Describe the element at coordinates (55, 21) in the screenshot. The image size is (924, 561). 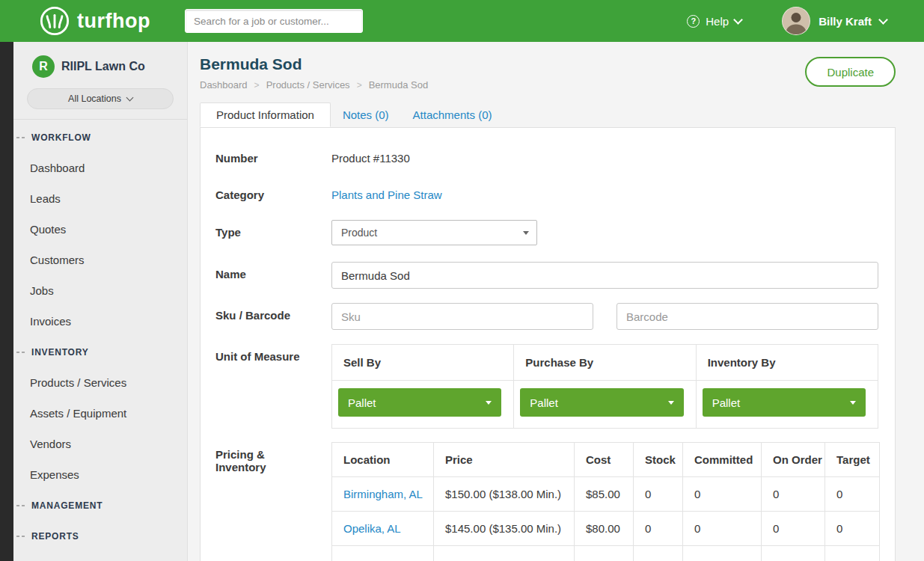
I see `turfhop-logo-icon` at that location.